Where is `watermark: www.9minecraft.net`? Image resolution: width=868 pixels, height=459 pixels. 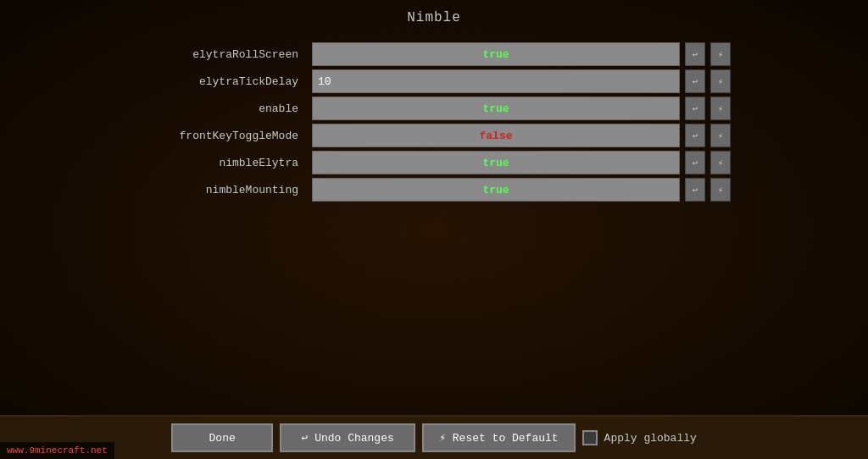 watermark: www.9minecraft.net is located at coordinates (58, 451).